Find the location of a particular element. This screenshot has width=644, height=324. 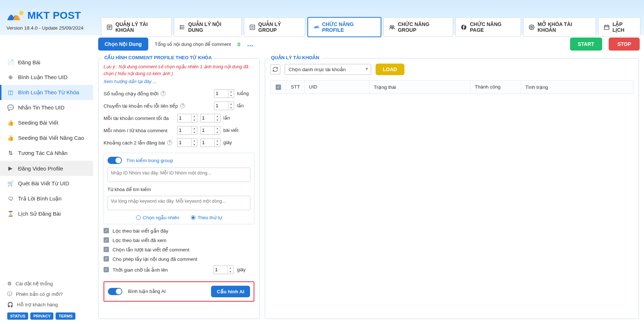

keyword-input is located at coordinates (179, 203).